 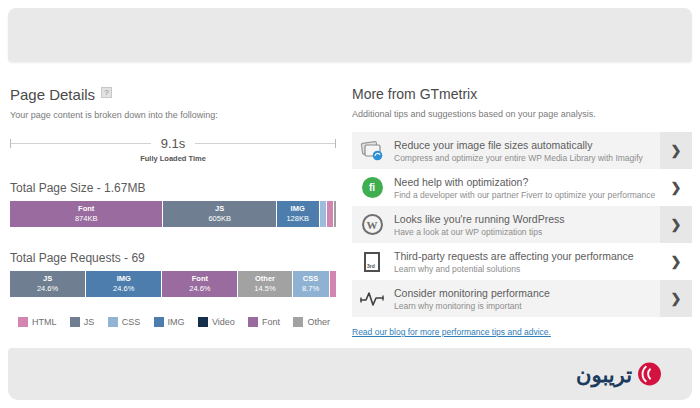 What do you see at coordinates (525, 182) in the screenshot?
I see `tip-title: Need help with optimization?` at bounding box center [525, 182].